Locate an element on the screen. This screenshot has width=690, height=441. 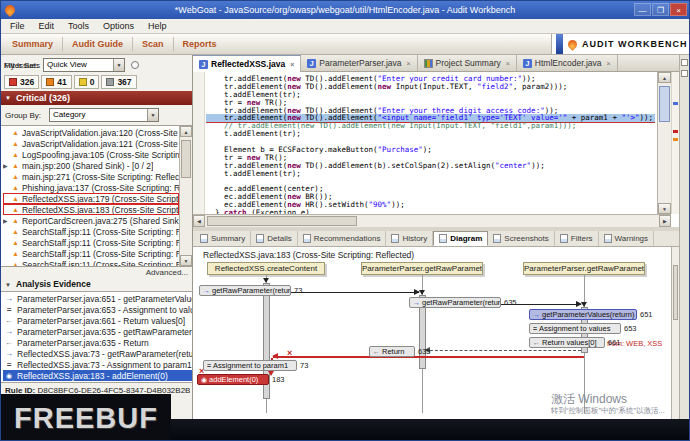
diagram-node-getparametervalues-return: →getParameterValues(return)651 is located at coordinates (591, 314).